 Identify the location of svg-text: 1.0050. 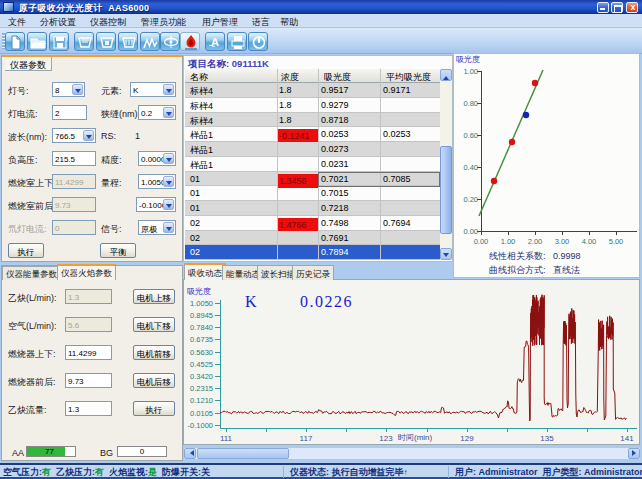
(202, 304).